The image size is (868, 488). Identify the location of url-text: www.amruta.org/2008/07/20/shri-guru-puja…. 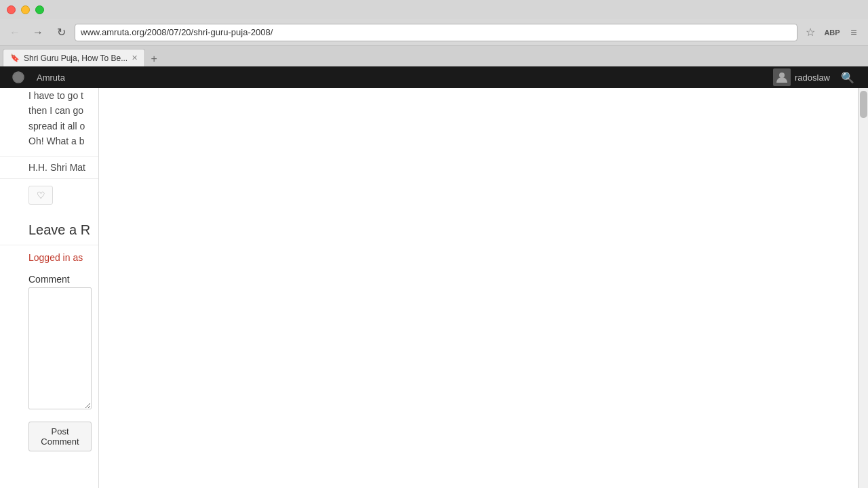
(176, 33).